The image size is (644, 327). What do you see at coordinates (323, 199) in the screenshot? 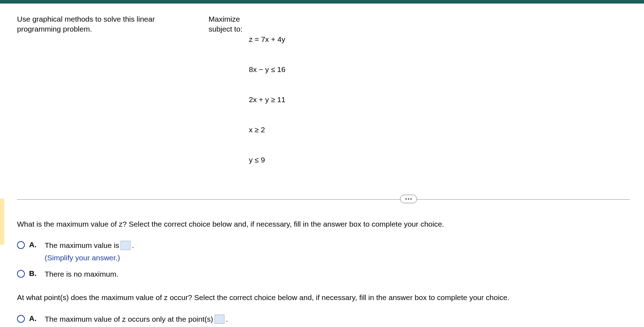
I see `divider-row` at bounding box center [323, 199].